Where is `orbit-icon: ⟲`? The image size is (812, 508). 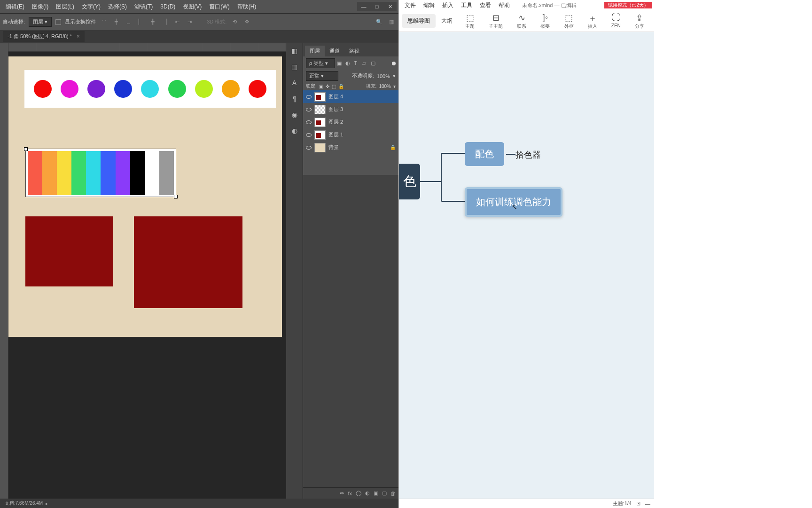
orbit-icon: ⟲ is located at coordinates (234, 22).